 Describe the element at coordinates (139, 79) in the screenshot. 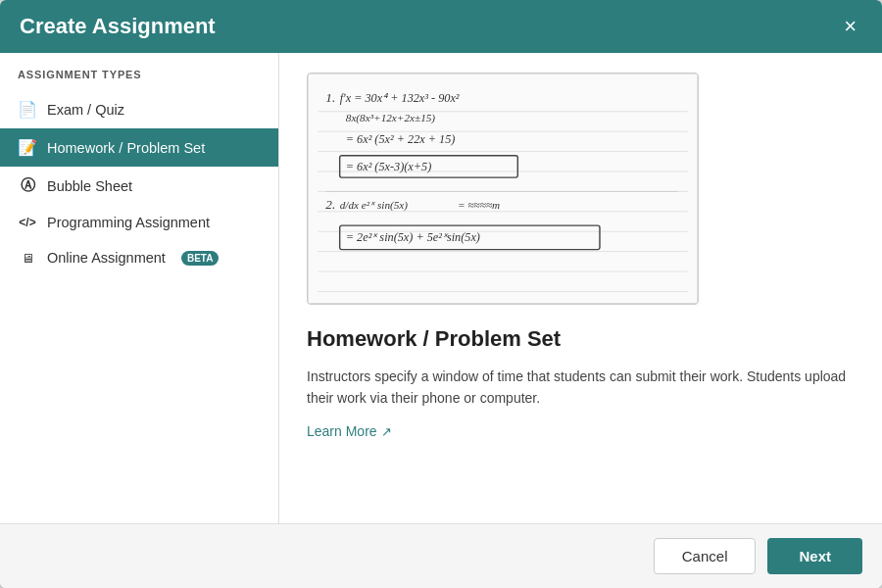

I see `sidebar-section-label: ASSIGNMENT TYPES` at that location.